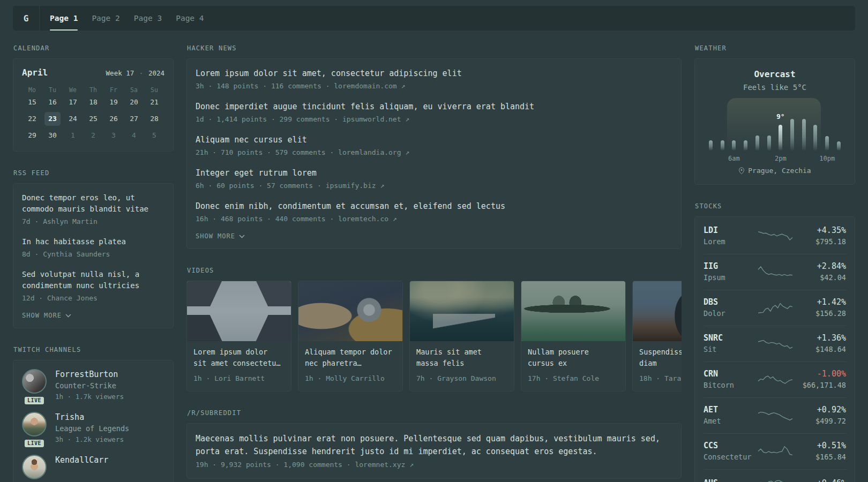 Image resolution: width=868 pixels, height=482 pixels. Describe the element at coordinates (372, 119) in the screenshot. I see `hackernews-item-source-link: ipsumworld.net` at that location.